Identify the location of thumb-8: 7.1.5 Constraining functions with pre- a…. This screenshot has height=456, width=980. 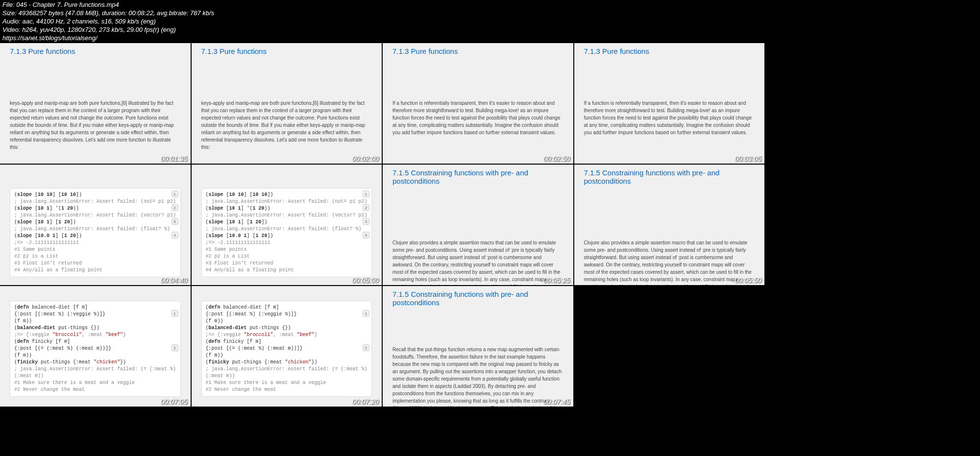
(669, 225).